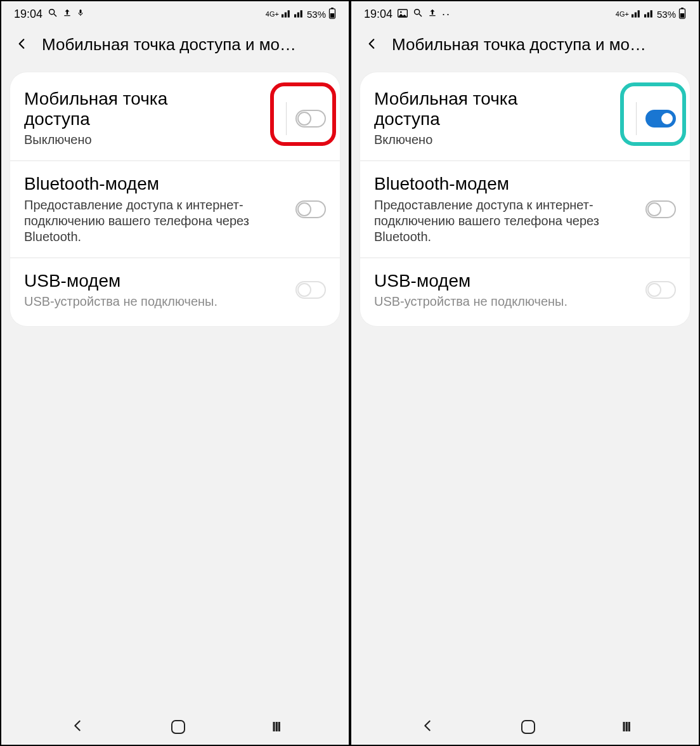 Image resolution: width=700 pixels, height=746 pixels. Describe the element at coordinates (152, 140) in the screenshot. I see `hotspot-subtitle: Выключено` at that location.